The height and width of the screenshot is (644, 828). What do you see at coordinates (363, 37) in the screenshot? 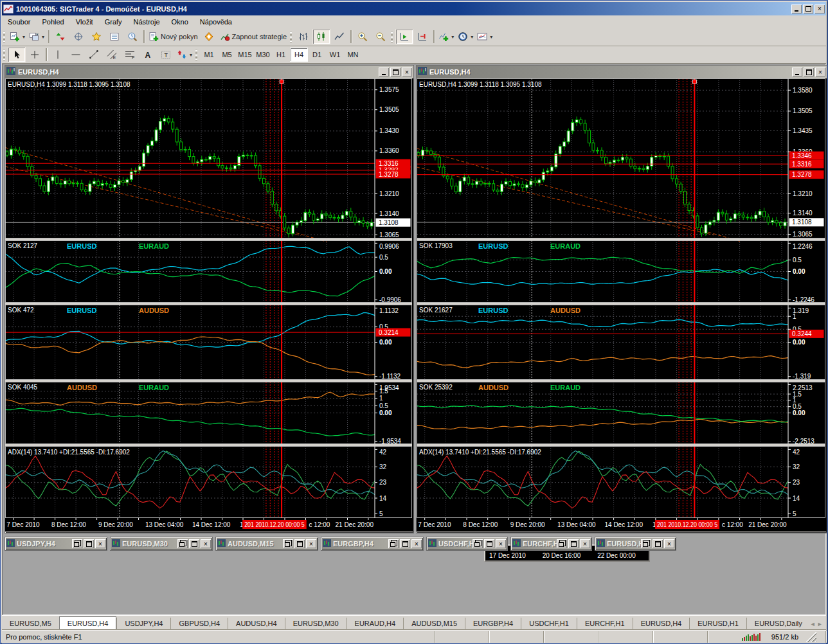
I see `zoom-in-button` at bounding box center [363, 37].